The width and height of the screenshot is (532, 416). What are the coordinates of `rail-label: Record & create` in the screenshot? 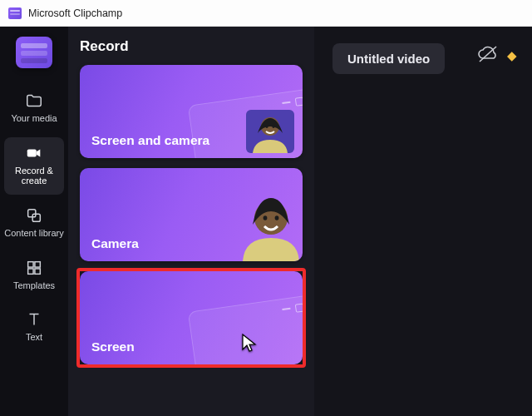 It's located at (34, 176).